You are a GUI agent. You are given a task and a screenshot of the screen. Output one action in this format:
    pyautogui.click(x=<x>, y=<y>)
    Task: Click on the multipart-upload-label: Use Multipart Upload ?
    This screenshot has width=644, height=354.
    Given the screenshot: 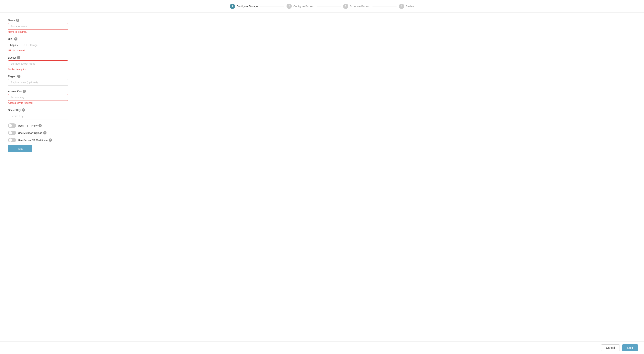 What is the action you would take?
    pyautogui.click(x=32, y=133)
    